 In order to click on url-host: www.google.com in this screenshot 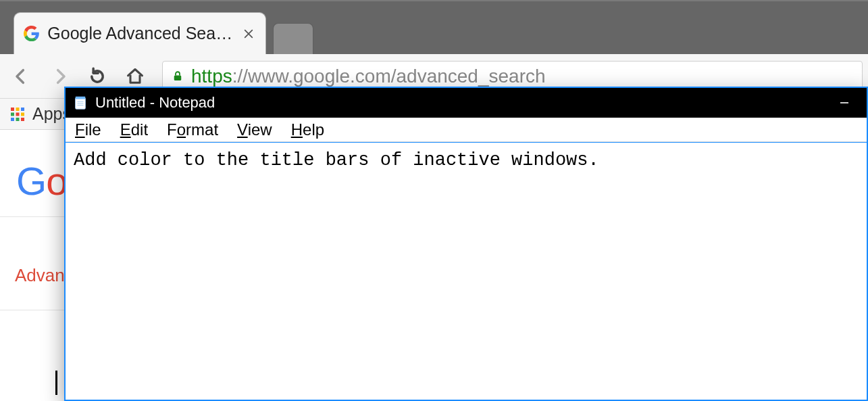, I will do `click(320, 76)`.